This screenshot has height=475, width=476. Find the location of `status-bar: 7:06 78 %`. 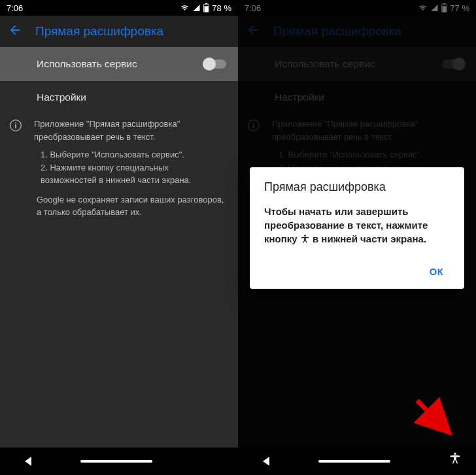

status-bar: 7:06 78 % is located at coordinates (119, 8).